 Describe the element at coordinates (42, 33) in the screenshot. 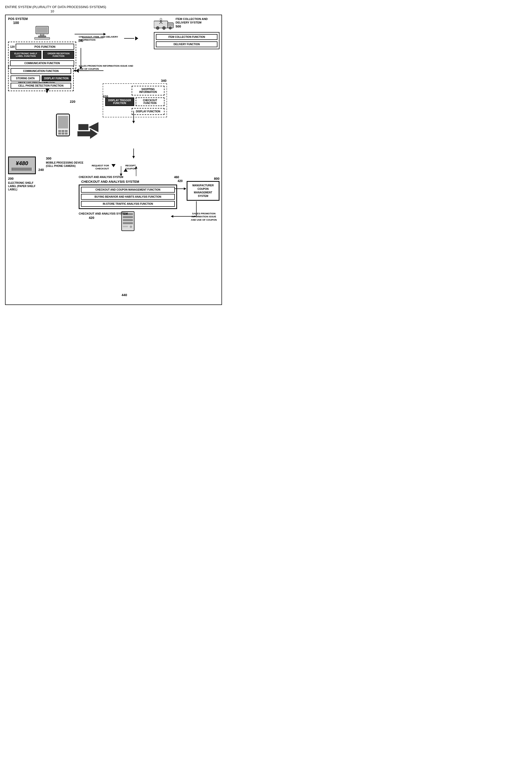

I see `pos-terminal-icon` at that location.